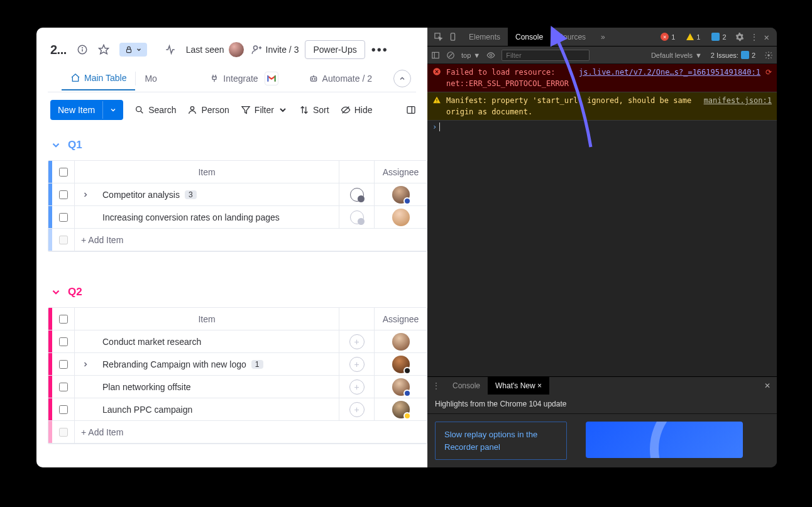  Describe the element at coordinates (436, 55) in the screenshot. I see `sidebar-toggle-icon` at that location.